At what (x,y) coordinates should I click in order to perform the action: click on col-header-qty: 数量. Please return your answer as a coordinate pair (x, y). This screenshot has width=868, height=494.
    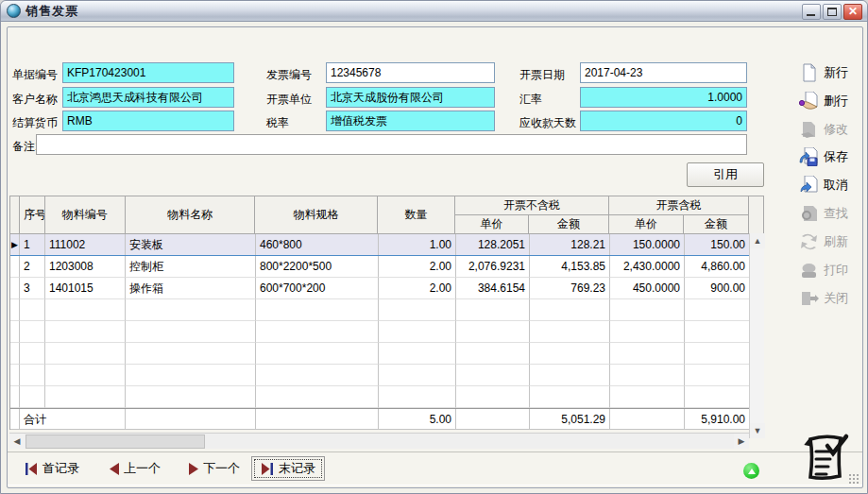
    Looking at the image, I should click on (417, 215).